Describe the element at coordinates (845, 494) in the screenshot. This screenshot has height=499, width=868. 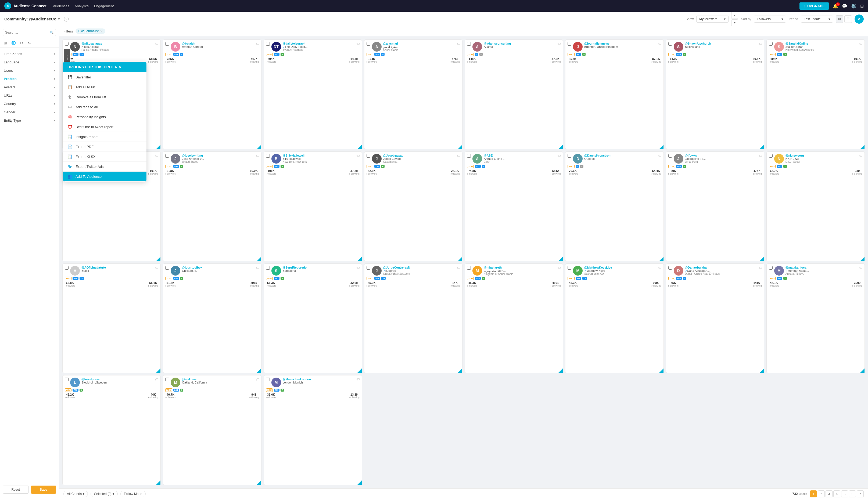
I see `page-button-5: 5` at that location.